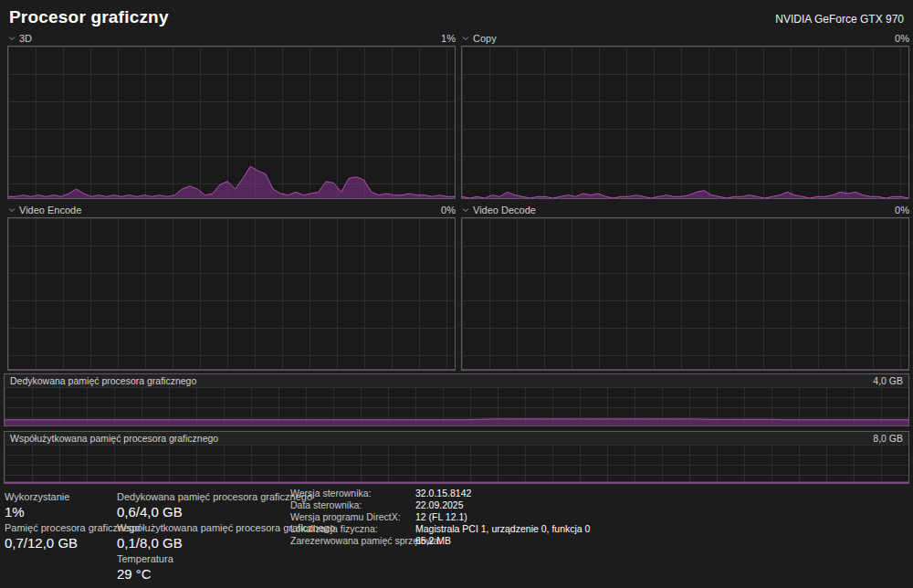 This screenshot has width=913, height=588. I want to click on shared-memory-graph, so click(456, 464).